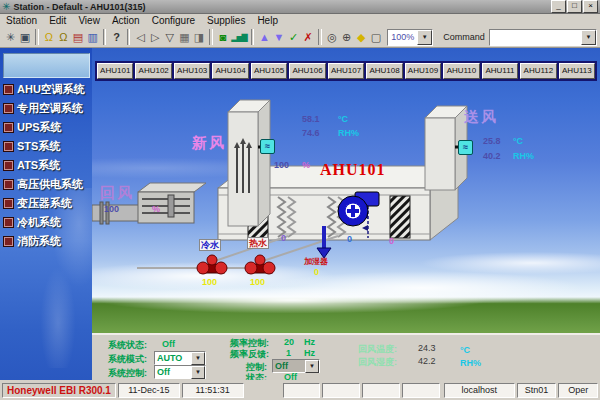 This screenshot has width=600, height=400. I want to click on alarm-summary-icon: Ω, so click(50, 37).